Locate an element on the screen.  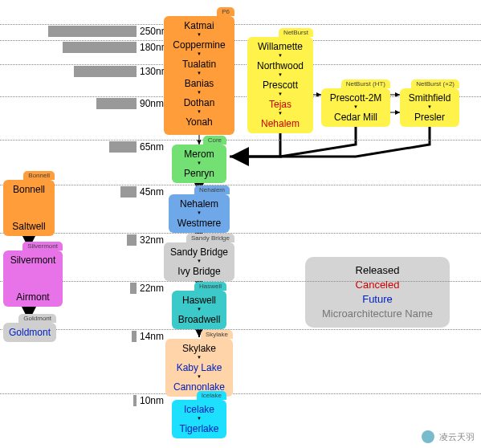
process-label: 130nm is located at coordinates (152, 71).